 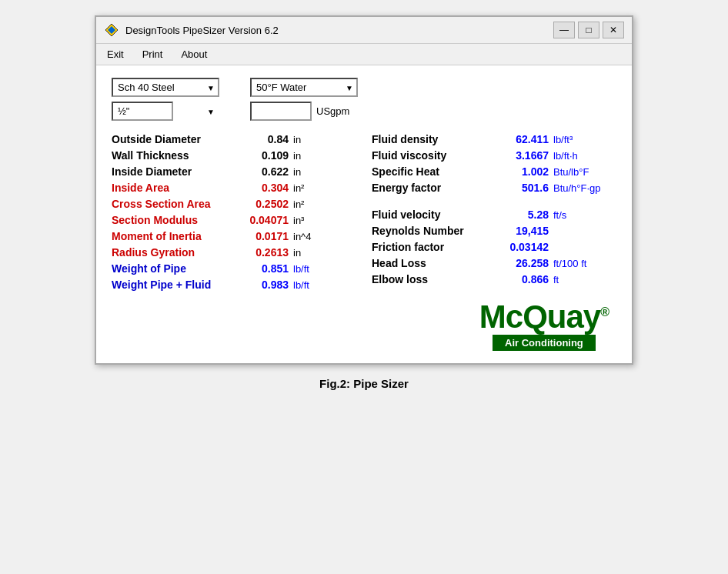 I want to click on flow-prop-label-0: Fluid velocity, so click(x=433, y=215).